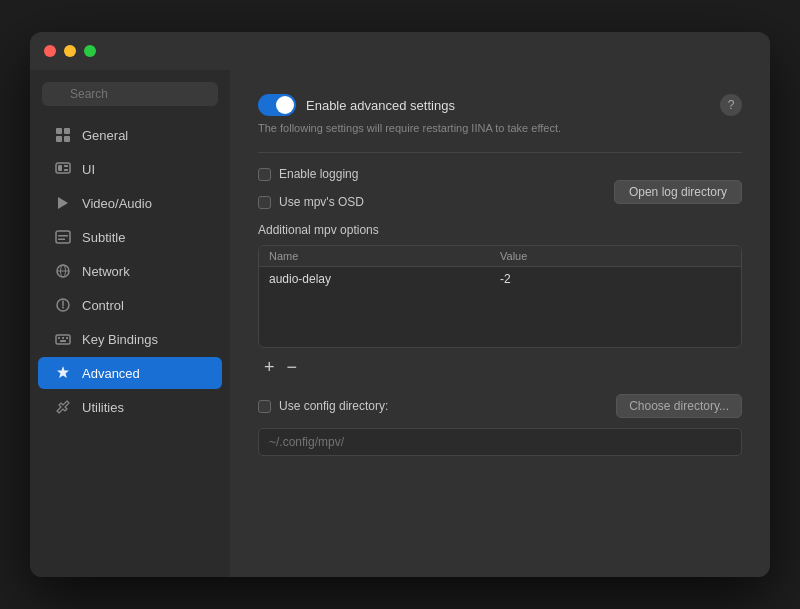  What do you see at coordinates (63, 169) in the screenshot?
I see `ui-icon` at bounding box center [63, 169].